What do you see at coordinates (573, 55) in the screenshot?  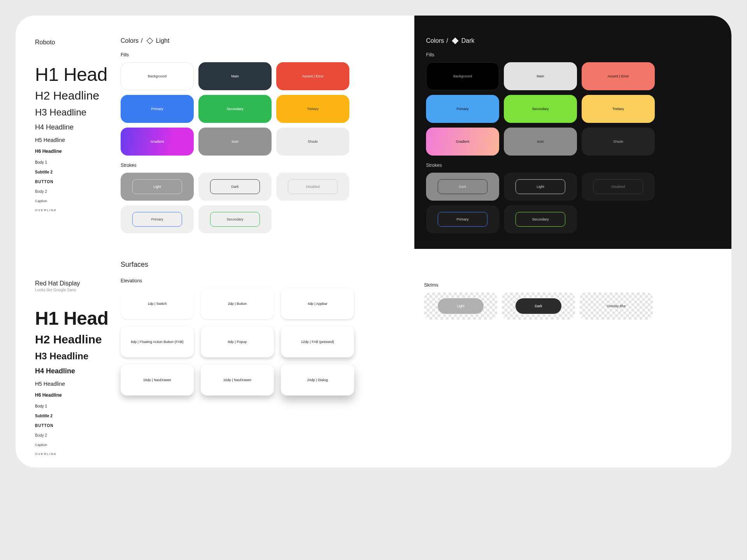 I see `fills-label-dark: Fills` at bounding box center [573, 55].